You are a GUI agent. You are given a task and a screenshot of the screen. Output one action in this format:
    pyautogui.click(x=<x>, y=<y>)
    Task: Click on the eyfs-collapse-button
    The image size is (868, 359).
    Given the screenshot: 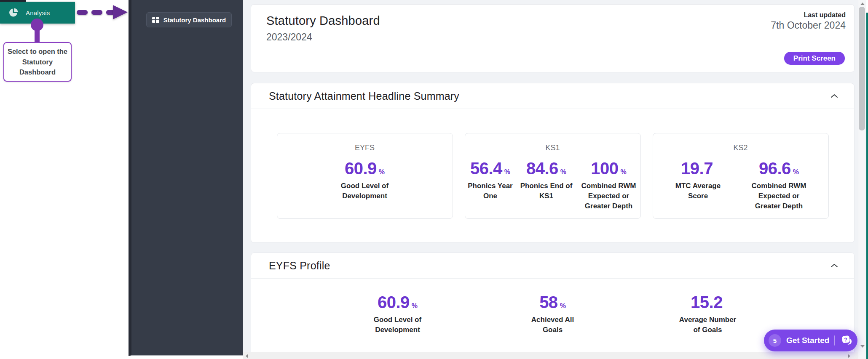 What is the action you would take?
    pyautogui.click(x=834, y=266)
    